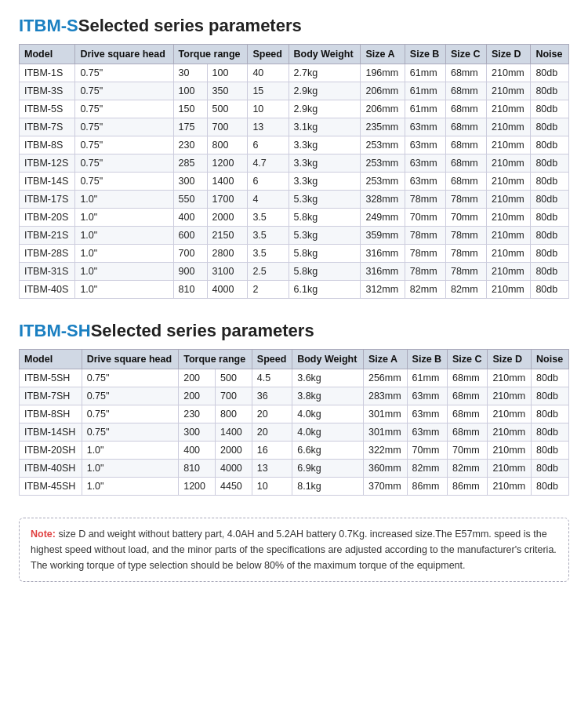 This screenshot has width=588, height=716. What do you see at coordinates (268, 74) in the screenshot?
I see `table-cell: 40` at bounding box center [268, 74].